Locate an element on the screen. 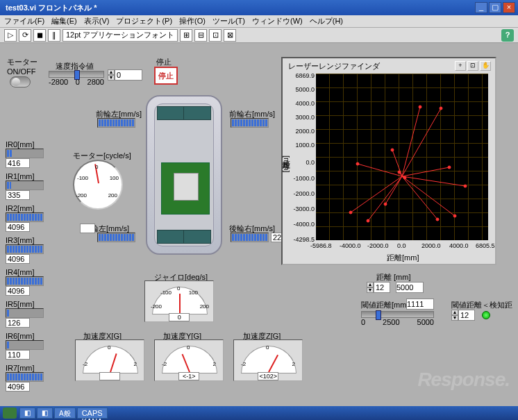 The width and height of the screenshot is (518, 420). motor-onoff-label: モーター ON/OFF is located at coordinates (22, 67).